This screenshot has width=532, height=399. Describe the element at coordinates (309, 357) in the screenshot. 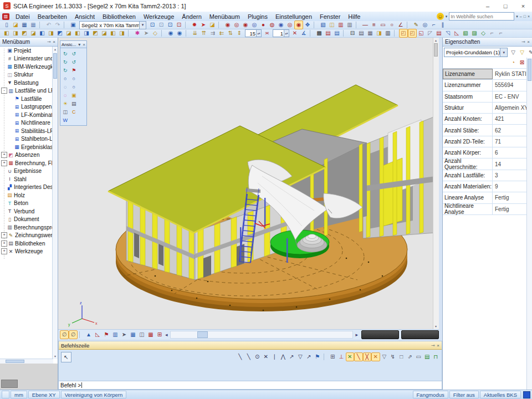

I see `snap-dir-icon: ↗` at that location.